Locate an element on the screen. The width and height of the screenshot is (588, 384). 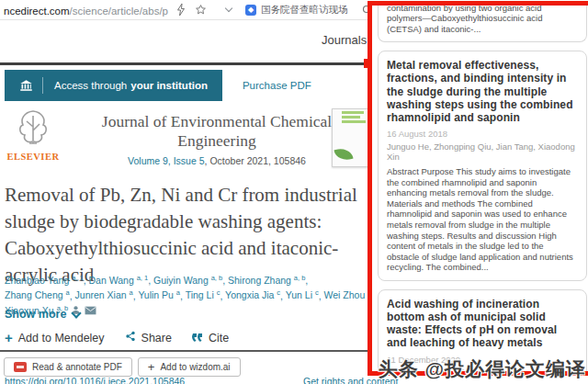
read-annotate-pdf-button: Read & annotate PDF is located at coordinates (68, 367).